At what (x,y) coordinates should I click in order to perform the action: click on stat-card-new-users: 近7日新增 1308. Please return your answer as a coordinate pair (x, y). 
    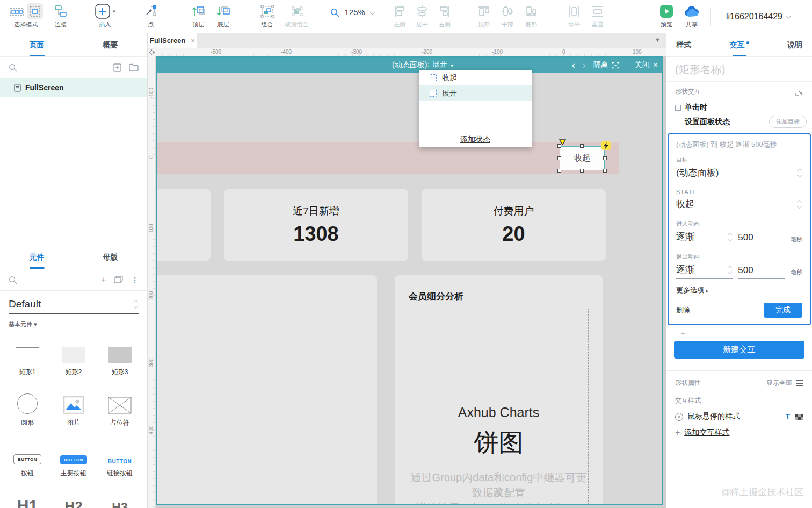
    Looking at the image, I should click on (316, 225).